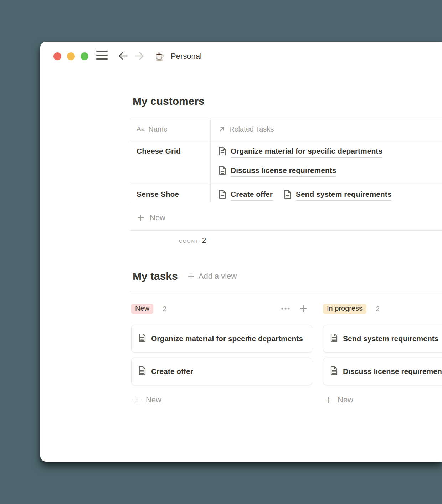 The width and height of the screenshot is (442, 504). Describe the element at coordinates (277, 171) in the screenshot. I see `task-page-mention: Discuss license requirements` at that location.